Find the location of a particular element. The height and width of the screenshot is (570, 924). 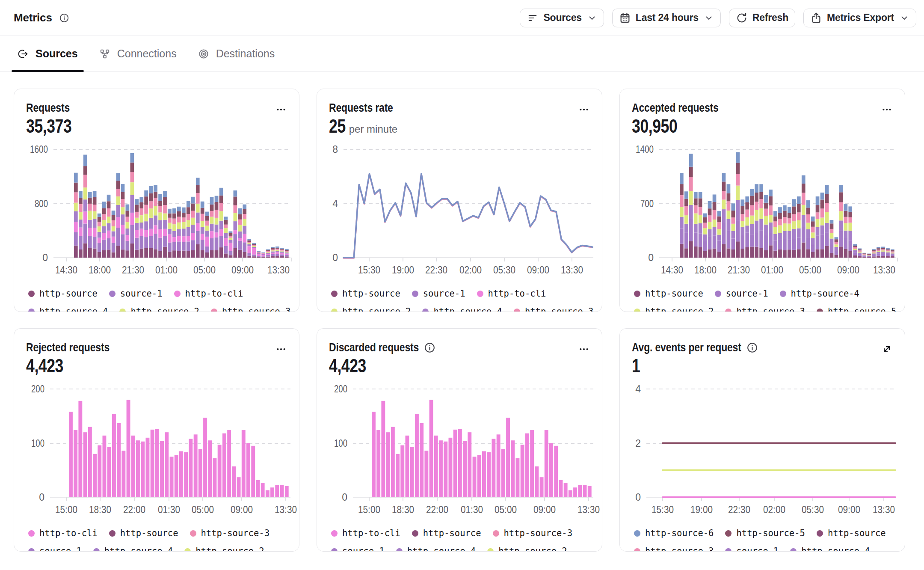

tab-connections: Connections is located at coordinates (138, 54).